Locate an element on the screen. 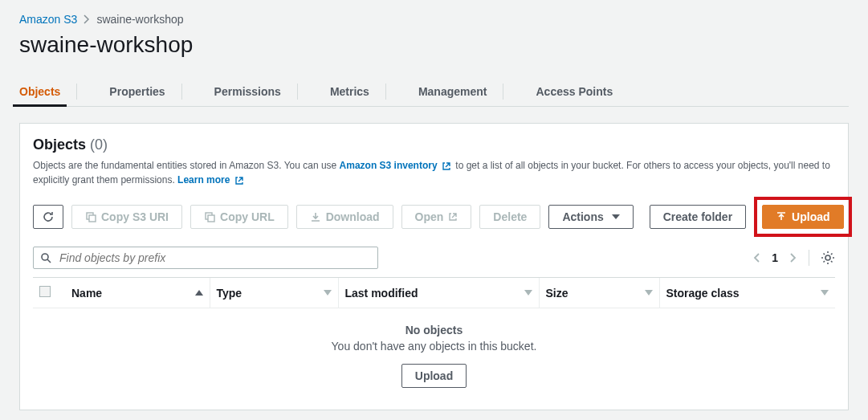 This screenshot has height=420, width=868. actions-button: Actions is located at coordinates (591, 217).